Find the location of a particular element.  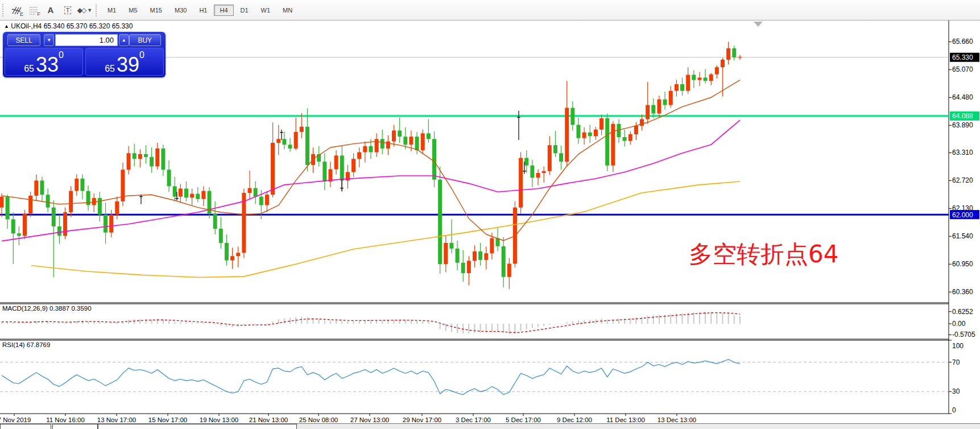

time-label: 3 Dec 17:00 is located at coordinates (473, 420).